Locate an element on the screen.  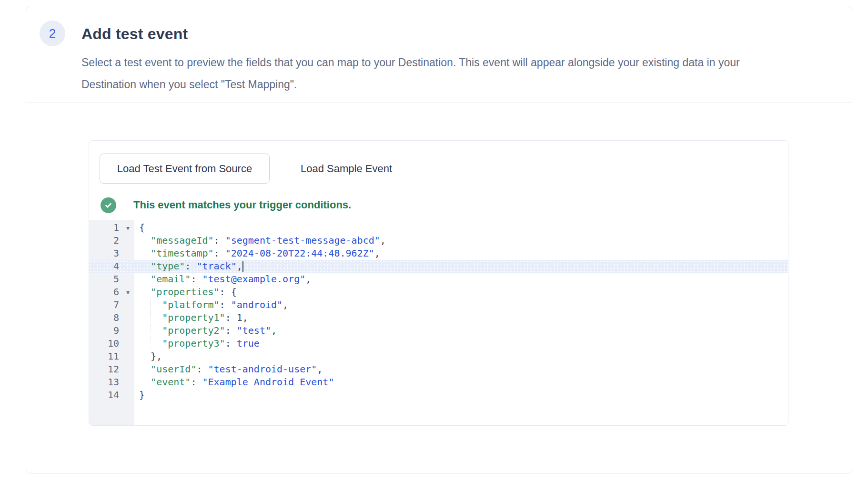
code-line-content: }, is located at coordinates (461, 357).